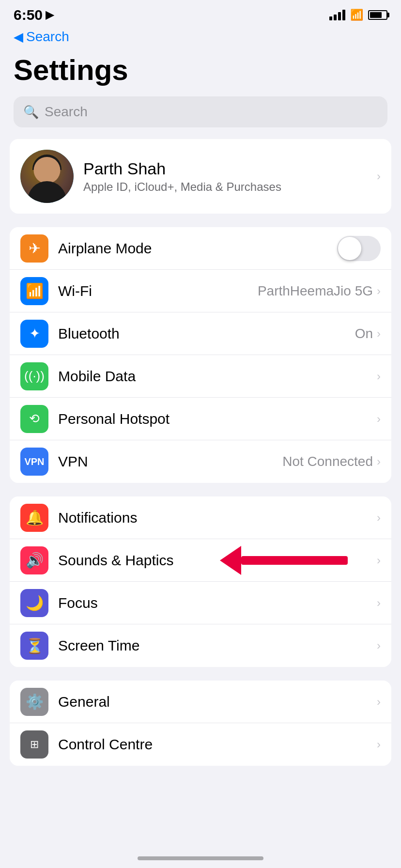 The width and height of the screenshot is (401, 868). I want to click on sounds-haptics-icon-wrap: 🔊, so click(34, 560).